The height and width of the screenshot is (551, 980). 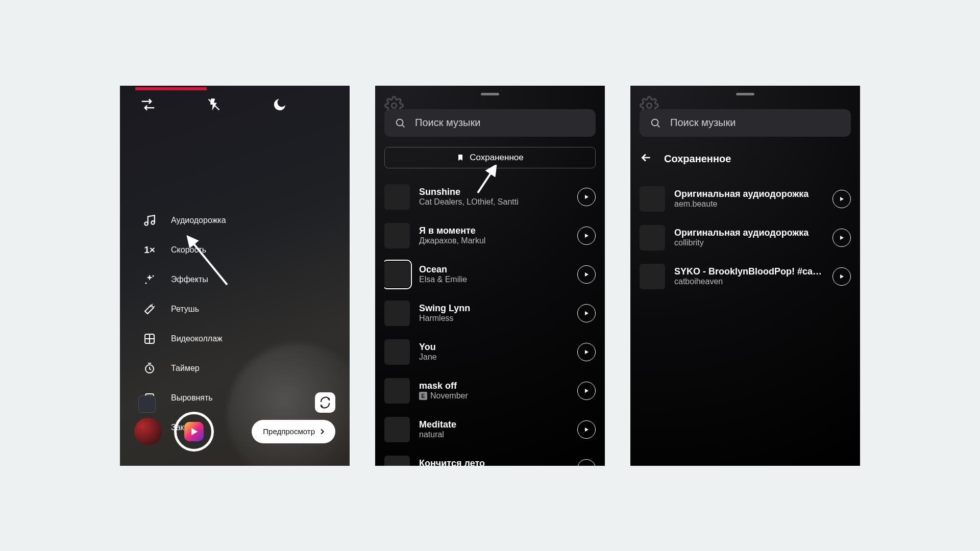 What do you see at coordinates (184, 309) in the screenshot?
I see `menu-touchup: Ретушь` at bounding box center [184, 309].